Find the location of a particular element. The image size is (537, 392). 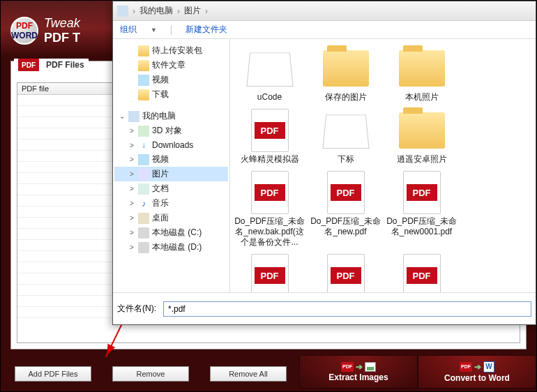

file-item-p3: PDFPDF压缩_未命名_new.bak.pdf is located at coordinates (421, 272).